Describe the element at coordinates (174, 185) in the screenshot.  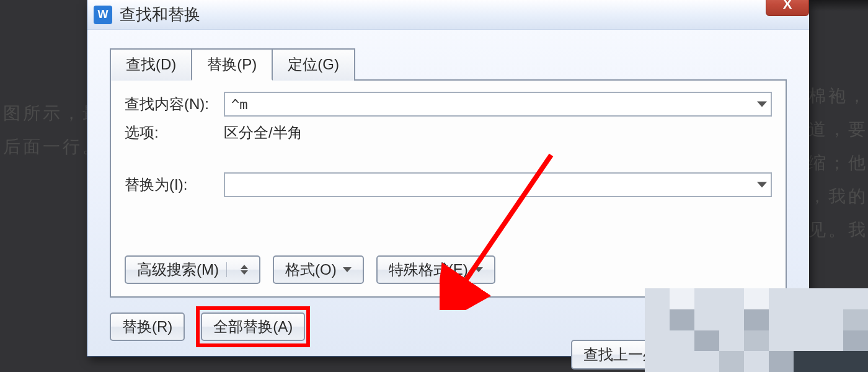
I see `replace-with-label: 替换为(I):` at that location.